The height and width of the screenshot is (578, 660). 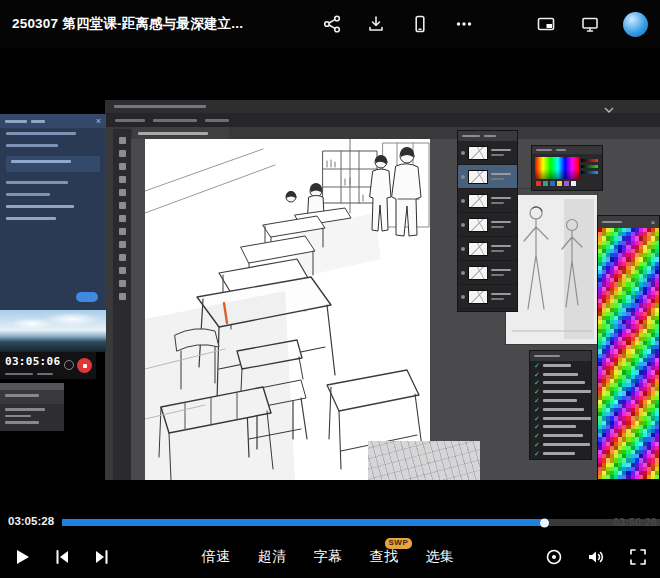 What do you see at coordinates (22, 557) in the screenshot?
I see `play-button` at bounding box center [22, 557].